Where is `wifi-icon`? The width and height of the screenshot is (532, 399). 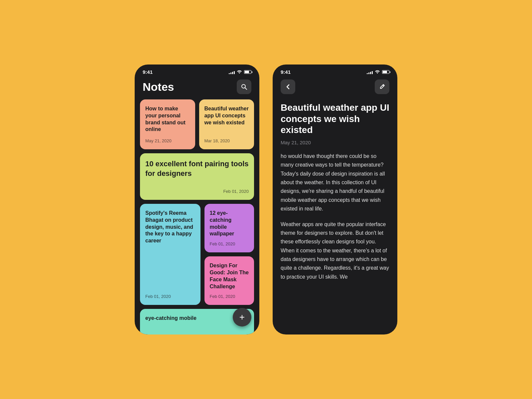
wifi-icon is located at coordinates (239, 72).